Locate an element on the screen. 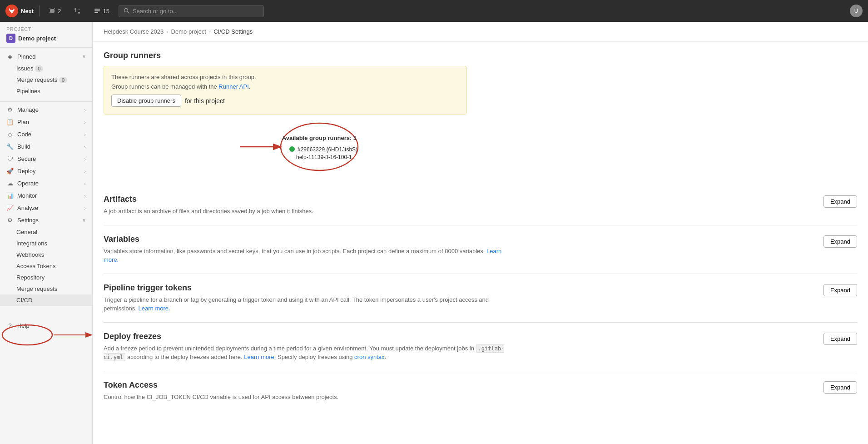  breadcrumb-demo-project: Demo project is located at coordinates (189, 32).